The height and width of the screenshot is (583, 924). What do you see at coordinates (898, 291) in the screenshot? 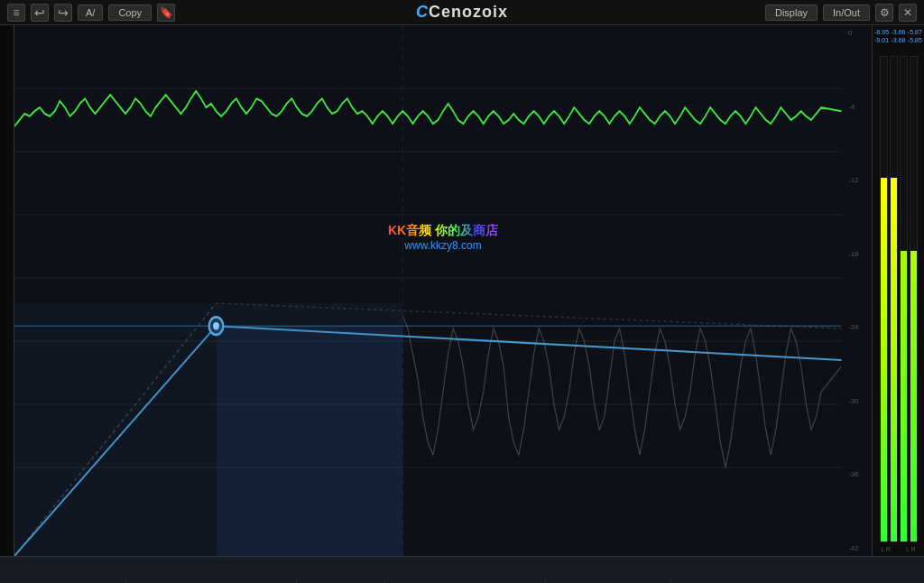
I see `right-meter: -8.95 -3.66 -5.87 -9.01 -3.68 -5.85 L` at bounding box center [898, 291].